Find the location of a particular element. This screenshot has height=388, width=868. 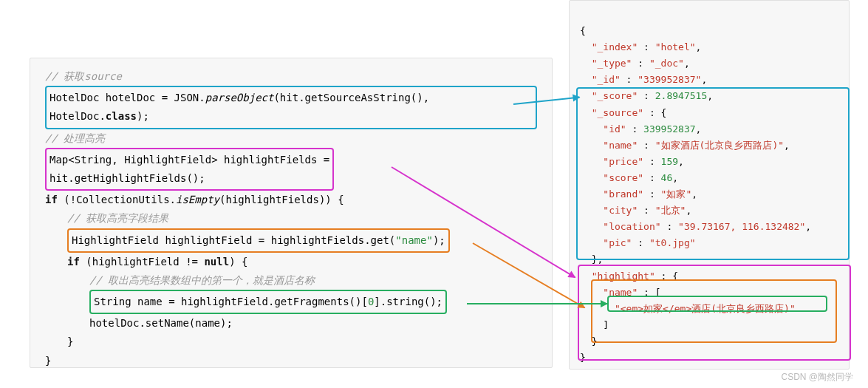

code-line: hit.getHighlightFields(); is located at coordinates (127, 178).